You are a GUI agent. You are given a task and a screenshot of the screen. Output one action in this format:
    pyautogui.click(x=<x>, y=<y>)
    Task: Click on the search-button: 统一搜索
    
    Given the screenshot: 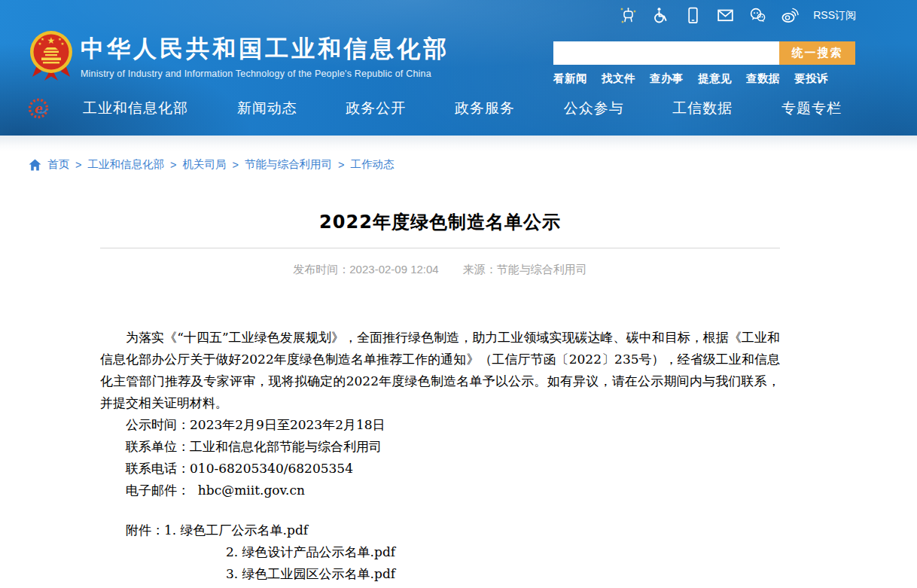 What is the action you would take?
    pyautogui.click(x=818, y=53)
    